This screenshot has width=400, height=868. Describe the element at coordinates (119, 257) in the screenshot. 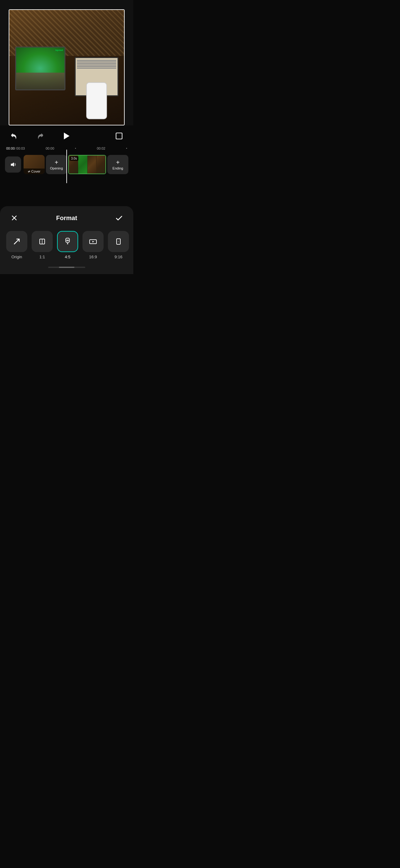

I see `format-label-9-16: 9:16` at that location.